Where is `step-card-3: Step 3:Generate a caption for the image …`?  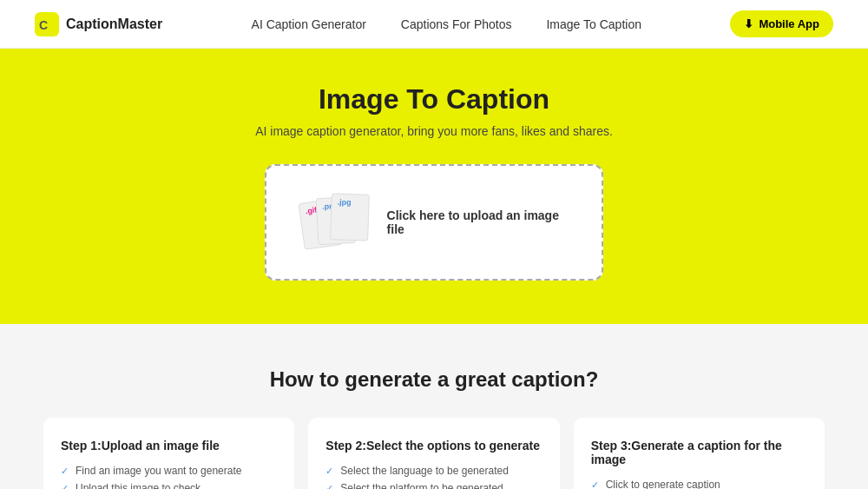 step-card-3: Step 3:Generate a caption for the image … is located at coordinates (700, 453).